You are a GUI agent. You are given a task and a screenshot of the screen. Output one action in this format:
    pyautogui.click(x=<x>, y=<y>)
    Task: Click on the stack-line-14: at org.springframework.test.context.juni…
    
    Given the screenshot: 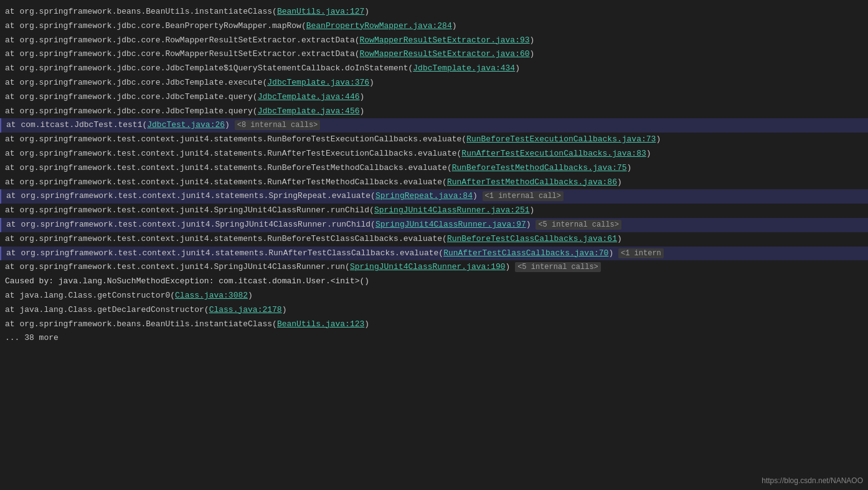 What is the action you would take?
    pyautogui.click(x=434, y=197)
    